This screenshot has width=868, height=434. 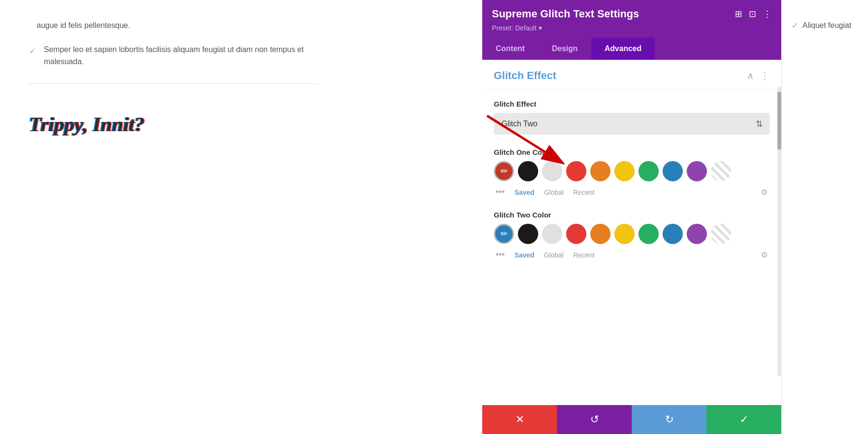 What do you see at coordinates (752, 14) in the screenshot?
I see `expand-icon: ⊡` at bounding box center [752, 14].